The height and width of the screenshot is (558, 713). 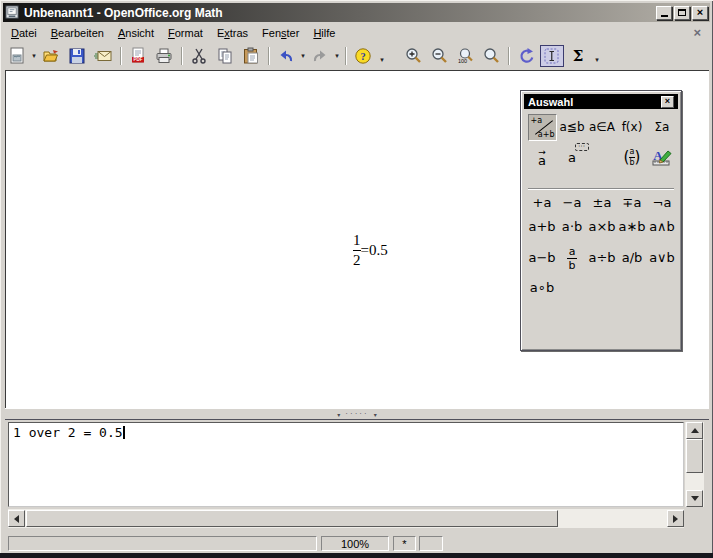 I want to click on menu-item-extras: Extras, so click(x=232, y=33).